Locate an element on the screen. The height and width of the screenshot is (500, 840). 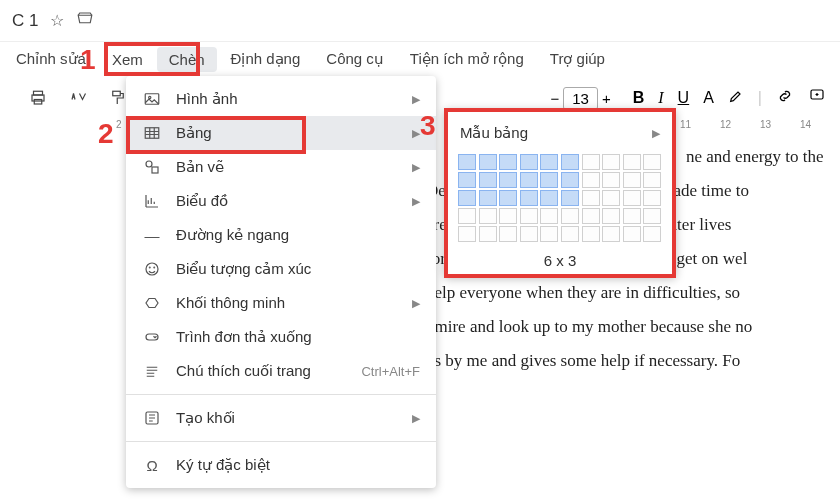
document-line: dmire and look up to my mother because s… is located at coordinates (633, 327).